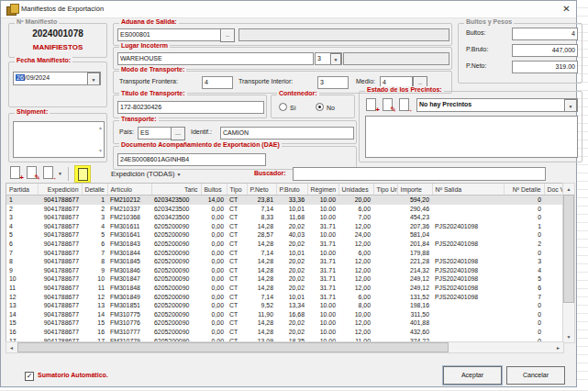  I want to click on column-header: Importe, so click(415, 189).